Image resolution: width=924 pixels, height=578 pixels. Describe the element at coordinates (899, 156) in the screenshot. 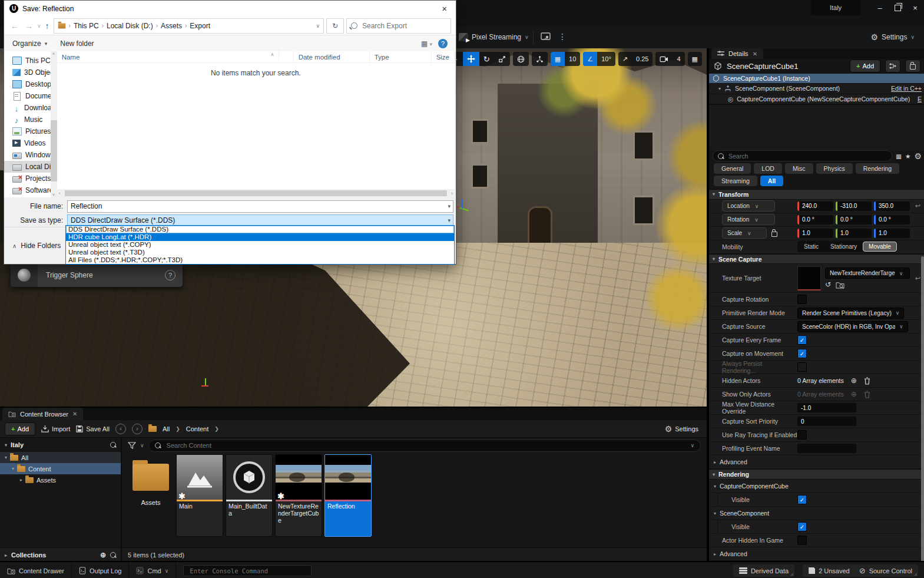

I see `display-filter-icon: ▦` at that location.